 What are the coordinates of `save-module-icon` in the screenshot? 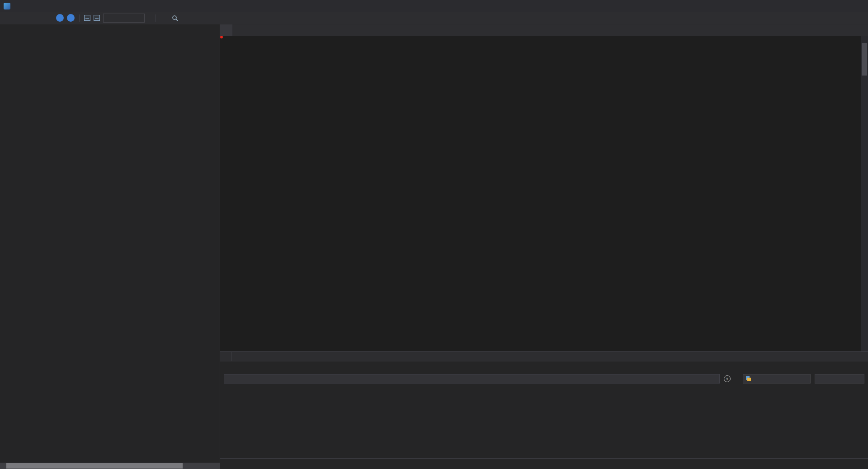 It's located at (97, 18).